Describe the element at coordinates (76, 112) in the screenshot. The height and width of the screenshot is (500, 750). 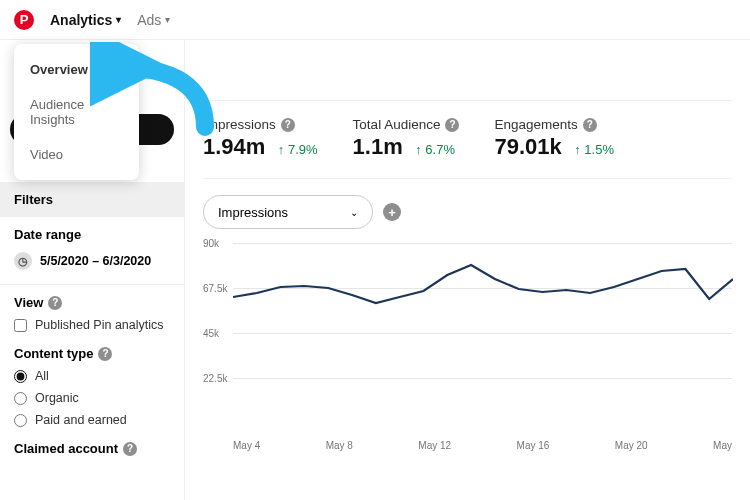
I see `dropdown-item-audience-insights: Audience Insights` at that location.